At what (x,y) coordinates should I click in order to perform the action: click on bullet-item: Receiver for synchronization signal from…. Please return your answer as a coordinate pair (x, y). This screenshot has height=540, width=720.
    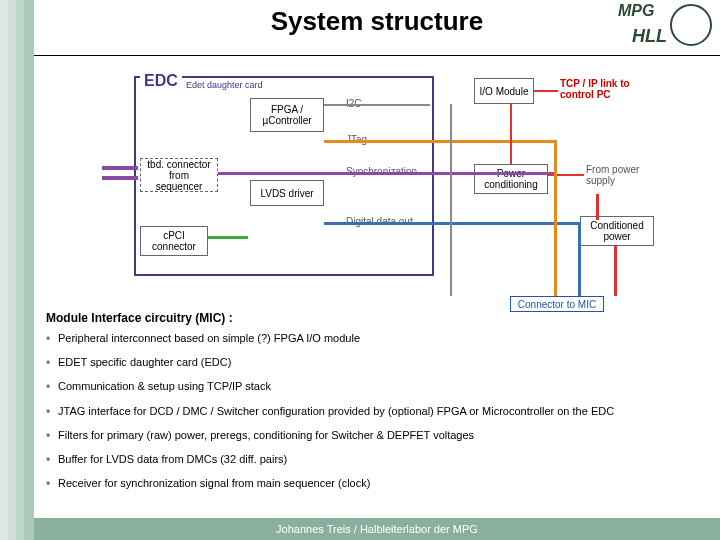
    Looking at the image, I should click on (373, 484).